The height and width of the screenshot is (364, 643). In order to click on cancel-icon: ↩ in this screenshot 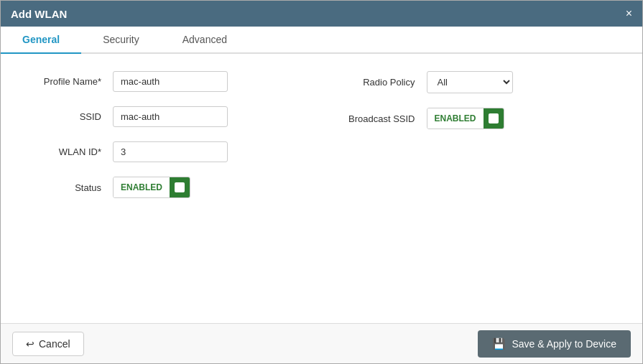, I will do `click(30, 344)`.